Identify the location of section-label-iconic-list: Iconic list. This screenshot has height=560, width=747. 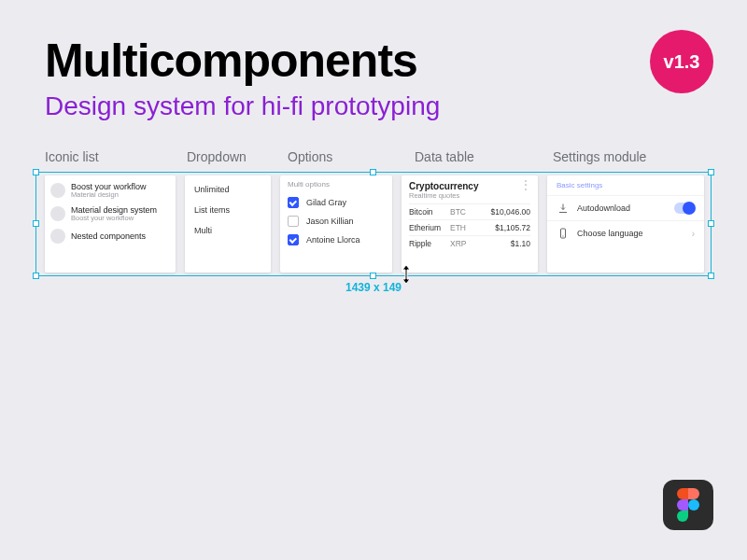
(116, 157).